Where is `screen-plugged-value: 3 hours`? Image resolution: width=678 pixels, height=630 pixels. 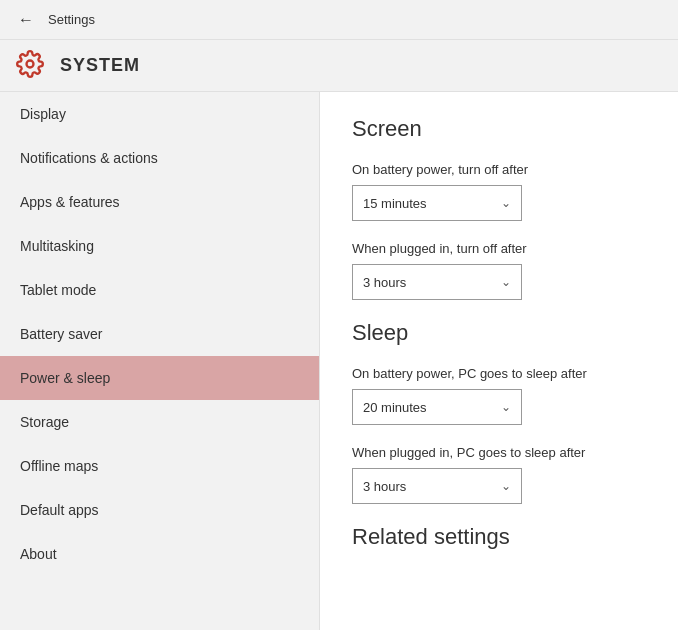 screen-plugged-value: 3 hours is located at coordinates (384, 282).